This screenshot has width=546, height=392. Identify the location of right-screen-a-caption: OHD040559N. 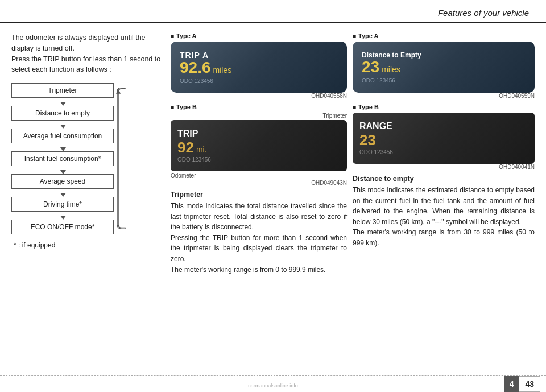
(444, 96).